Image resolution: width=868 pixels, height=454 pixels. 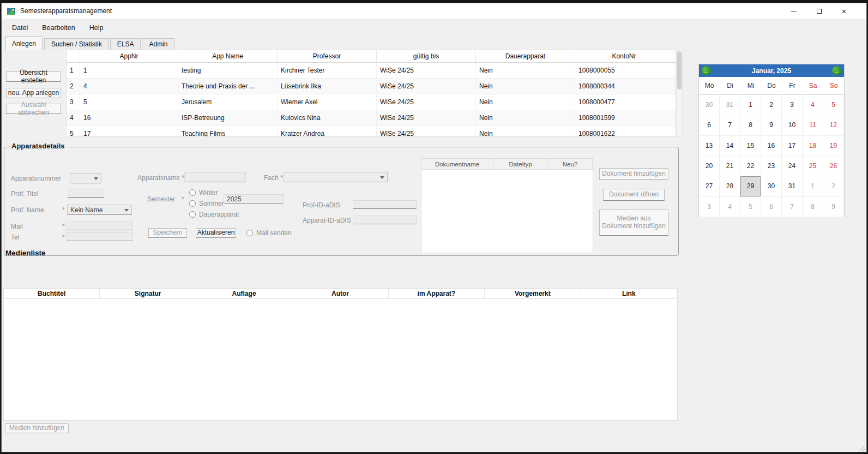 I want to click on dauerapparat-radio, so click(x=192, y=214).